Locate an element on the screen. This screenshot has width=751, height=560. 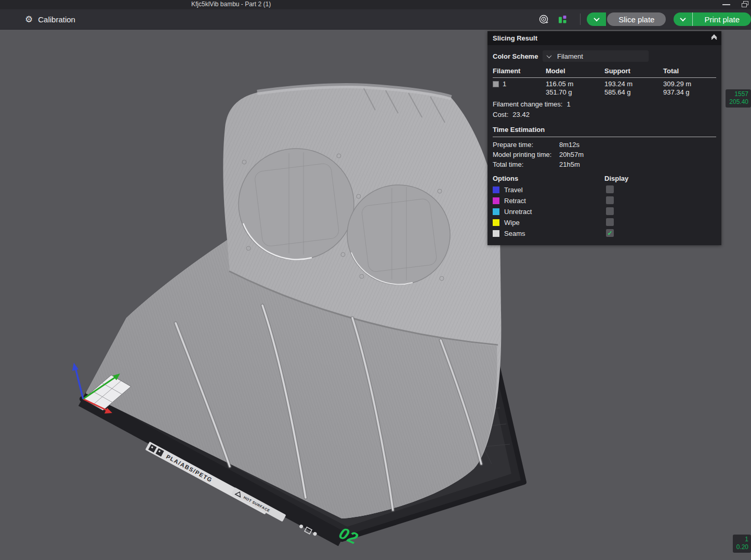
option-label: Retract is located at coordinates (515, 201).